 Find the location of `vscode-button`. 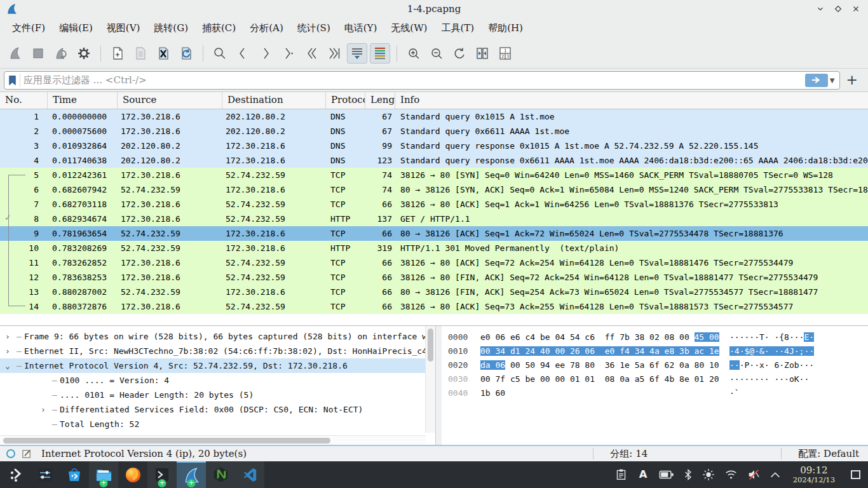

vscode-button is located at coordinates (250, 475).